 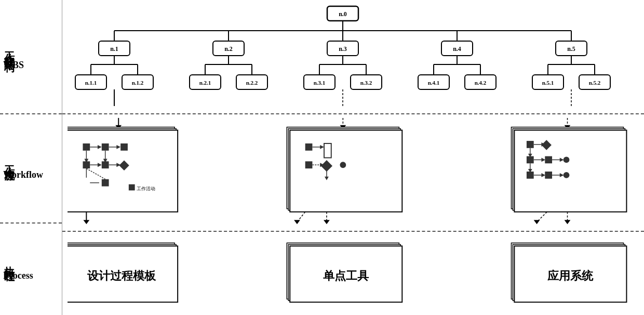 I want to click on workflow-english-label: Workflow, so click(x=23, y=175).